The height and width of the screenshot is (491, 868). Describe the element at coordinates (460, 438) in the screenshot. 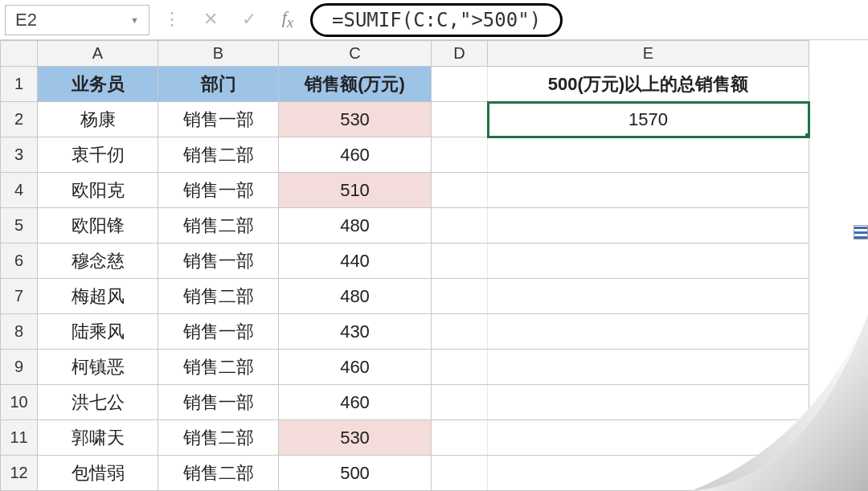

I see `cell-D11` at that location.